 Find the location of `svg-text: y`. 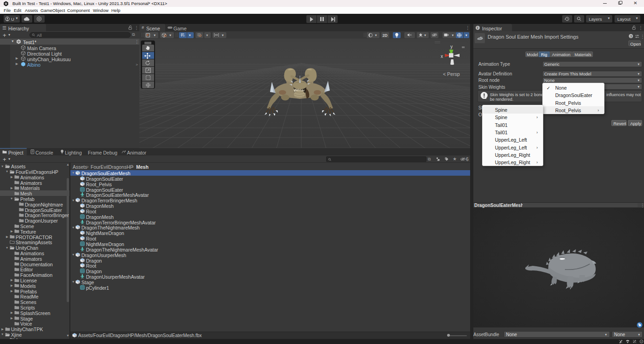

svg-text: y is located at coordinates (452, 47).